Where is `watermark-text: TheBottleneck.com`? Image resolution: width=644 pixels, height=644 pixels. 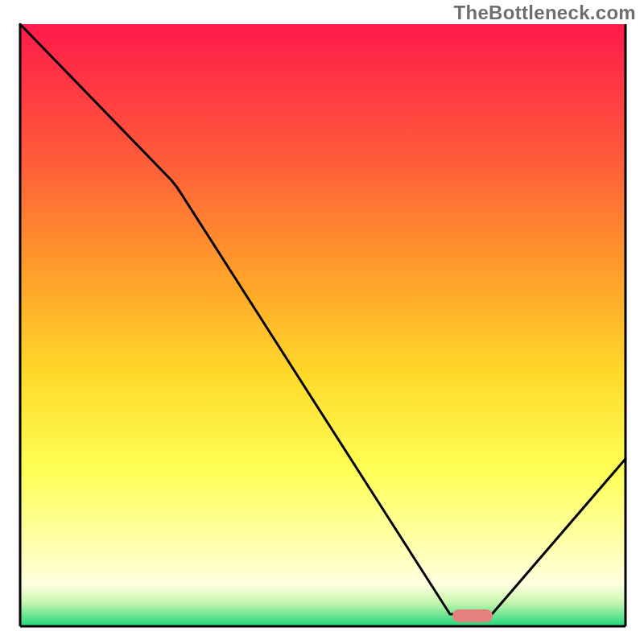
watermark-text: TheBottleneck.com is located at coordinates (545, 13).